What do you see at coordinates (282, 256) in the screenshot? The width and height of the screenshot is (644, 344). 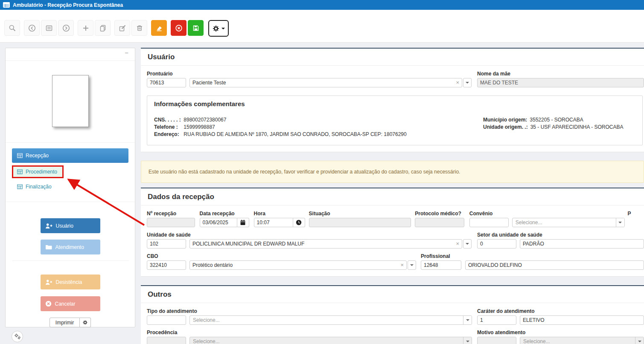 I see `cbo-label: CBO` at bounding box center [282, 256].